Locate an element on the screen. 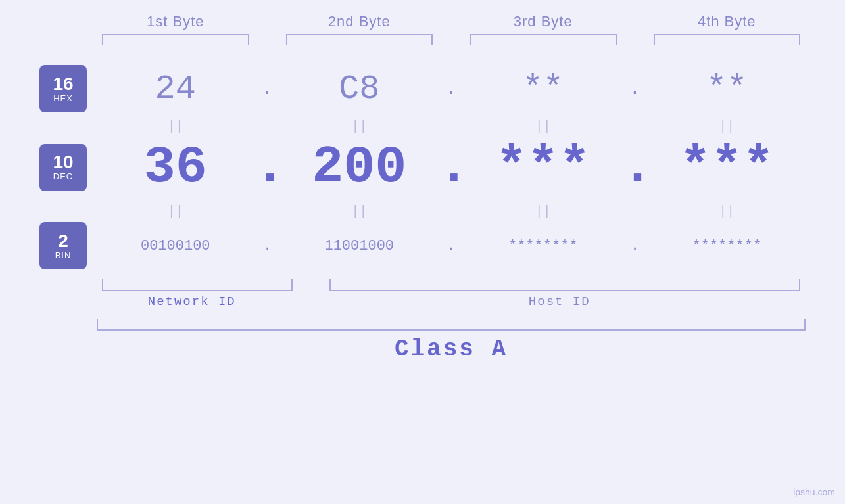 Image resolution: width=845 pixels, height=504 pixels. dec-values: 36 . 200 . *** . *** is located at coordinates (451, 167).